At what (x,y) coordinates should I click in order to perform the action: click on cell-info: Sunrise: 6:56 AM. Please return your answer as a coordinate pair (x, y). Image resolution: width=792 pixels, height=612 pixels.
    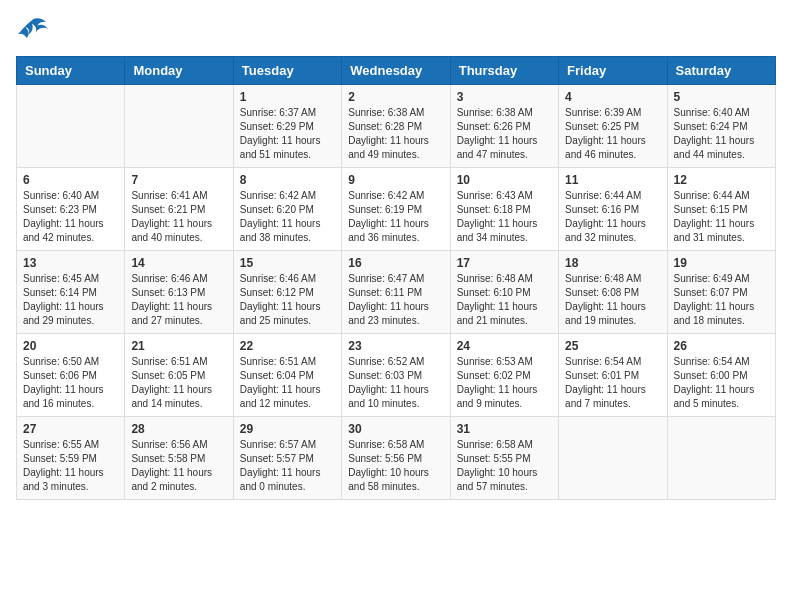
    Looking at the image, I should click on (178, 445).